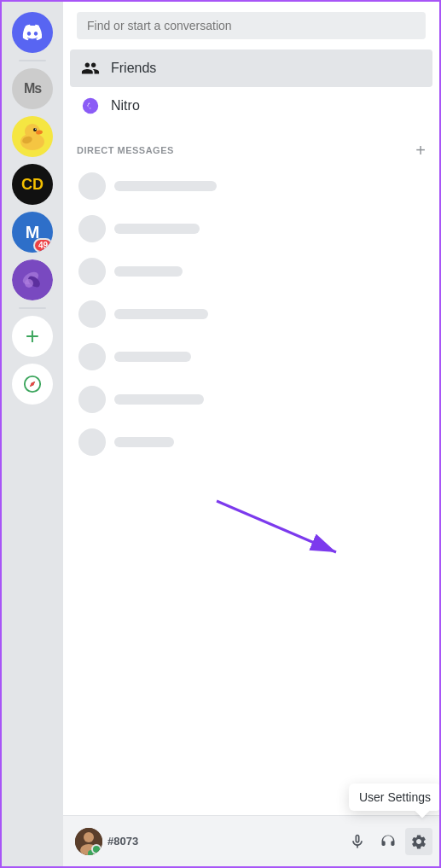 This screenshot has height=868, width=441. Describe the element at coordinates (251, 841) in the screenshot. I see `bottom-bar: #8073 User Settings` at that location.